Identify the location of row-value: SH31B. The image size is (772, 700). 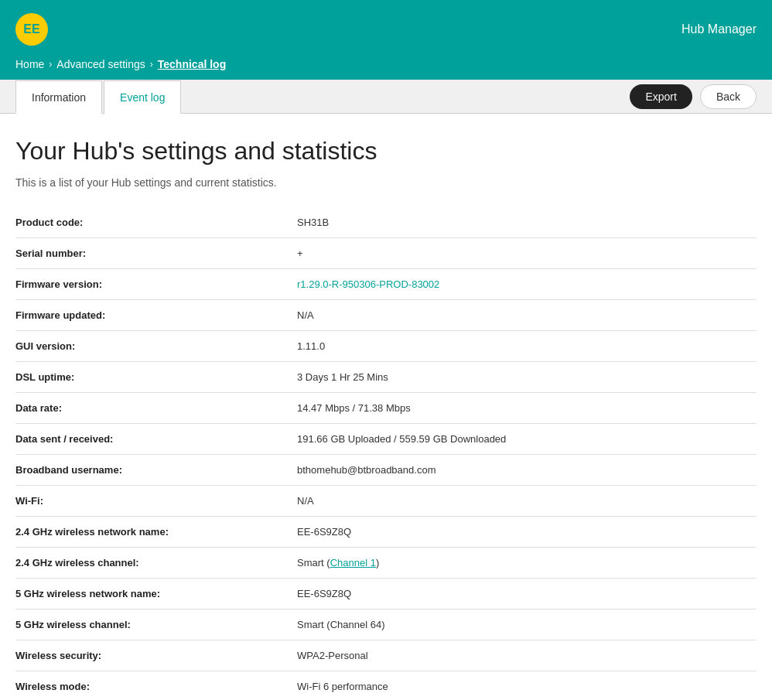
(527, 223).